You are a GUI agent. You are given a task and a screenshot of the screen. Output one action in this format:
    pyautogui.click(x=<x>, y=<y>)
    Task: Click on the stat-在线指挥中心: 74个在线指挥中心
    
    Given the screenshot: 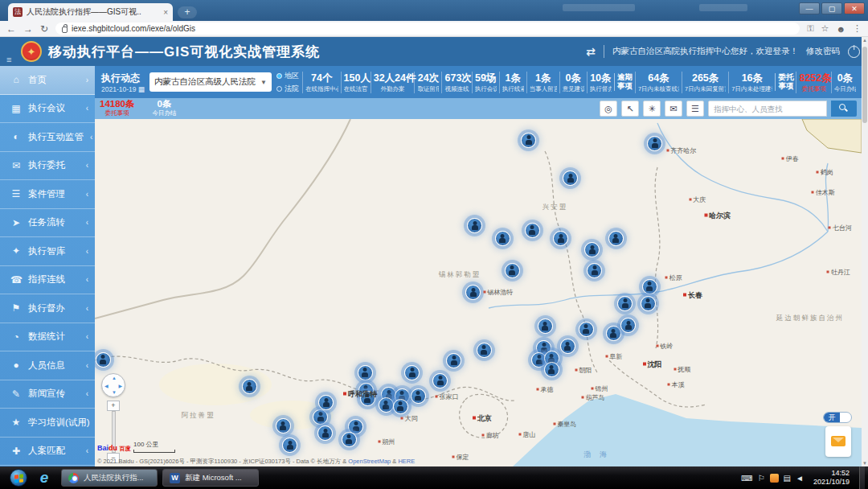 What is the action you would take?
    pyautogui.click(x=321, y=82)
    